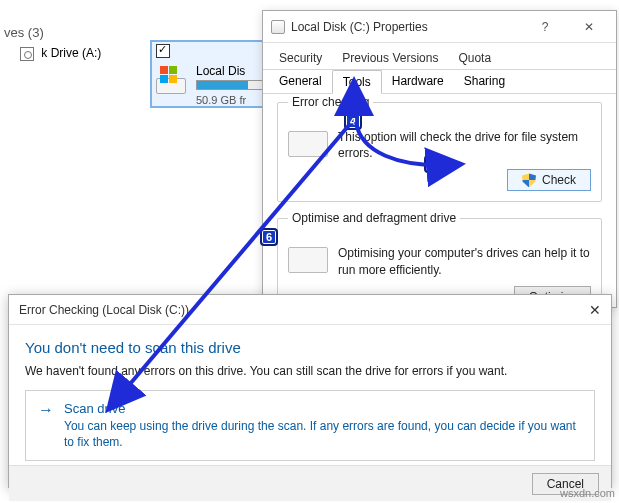 This screenshot has width=619, height=503. What do you see at coordinates (418, 82) in the screenshot?
I see `tab-hardware: Hardware` at bounding box center [418, 82].